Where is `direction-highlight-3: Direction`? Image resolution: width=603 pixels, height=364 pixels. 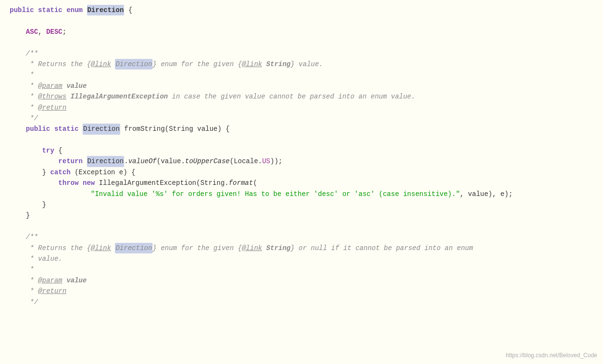 direction-highlight-3: Direction is located at coordinates (101, 129).